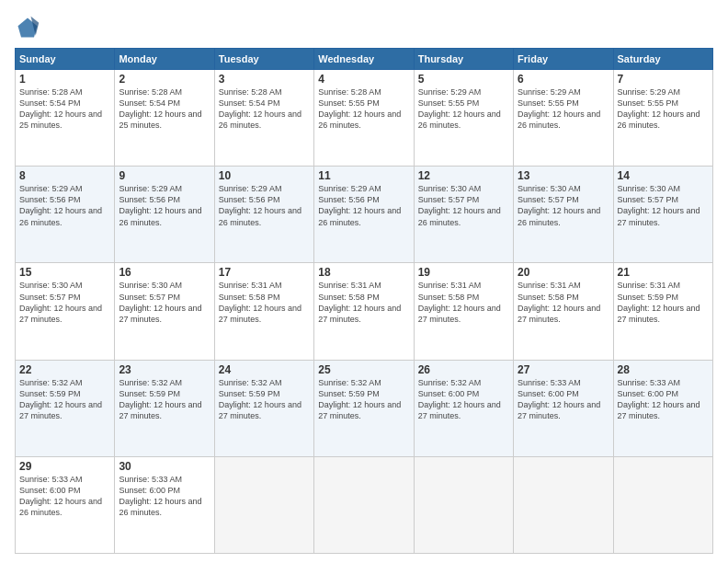 The image size is (728, 563). I want to click on calendar-header-row: SundayMondayTuesdayWednesdayThursdayFrid…, so click(364, 59).